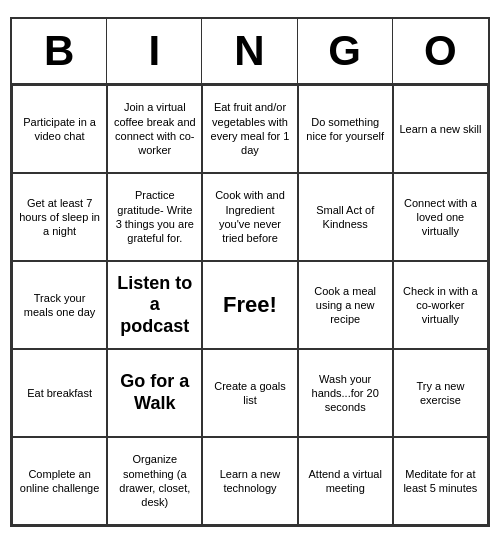 The image size is (500, 544). I want to click on bingo-cell-21: Organize something (a drawer, closet, de…, so click(154, 481).